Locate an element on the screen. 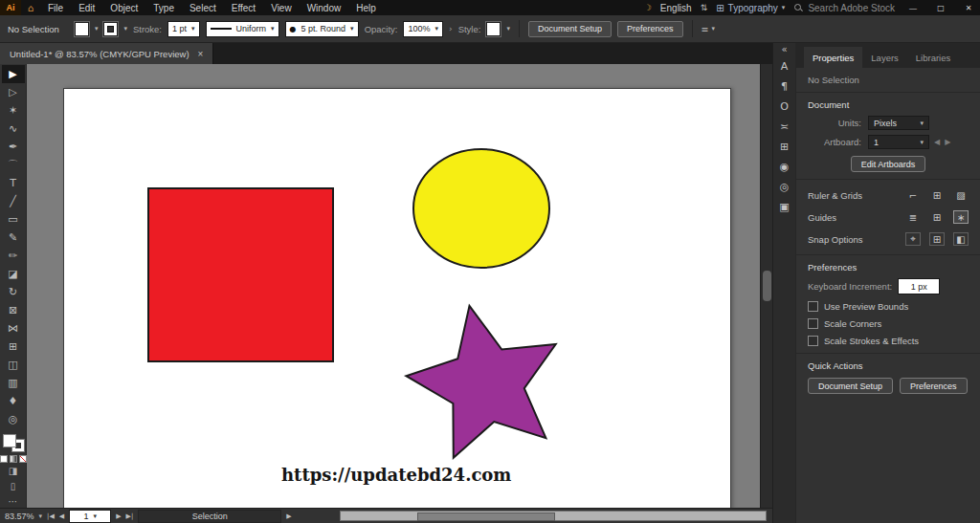 The image size is (980, 523). rectangle-tool-icon: ▭ is located at coordinates (13, 220).